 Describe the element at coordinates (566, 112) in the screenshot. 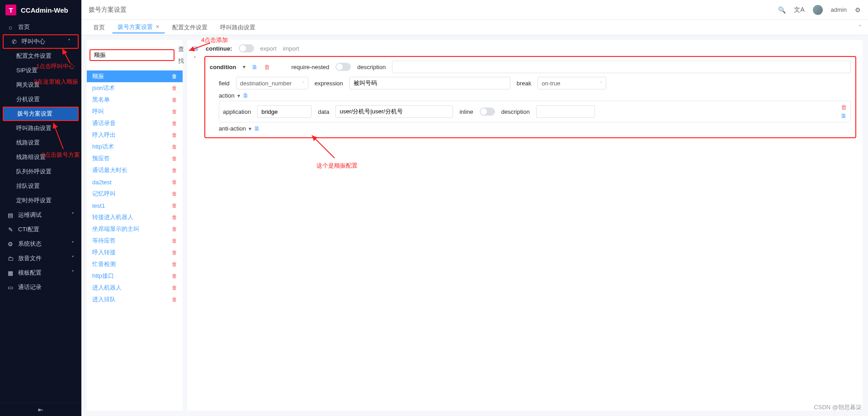

I see `action-description-input` at that location.